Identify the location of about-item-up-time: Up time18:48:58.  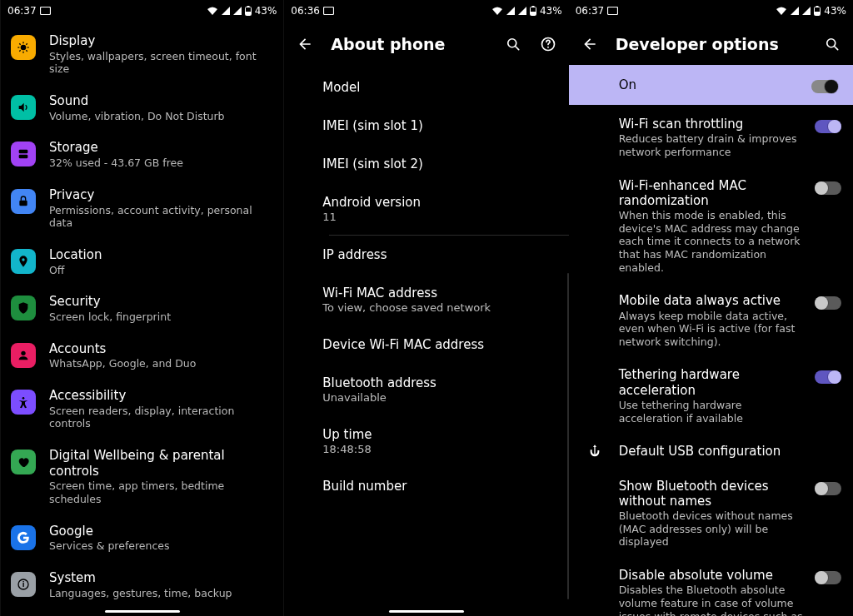
(445, 441).